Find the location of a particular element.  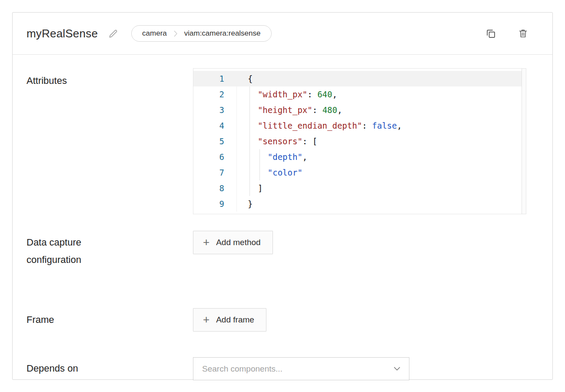

code-line: 3 "height_px": 480, is located at coordinates (360, 110).